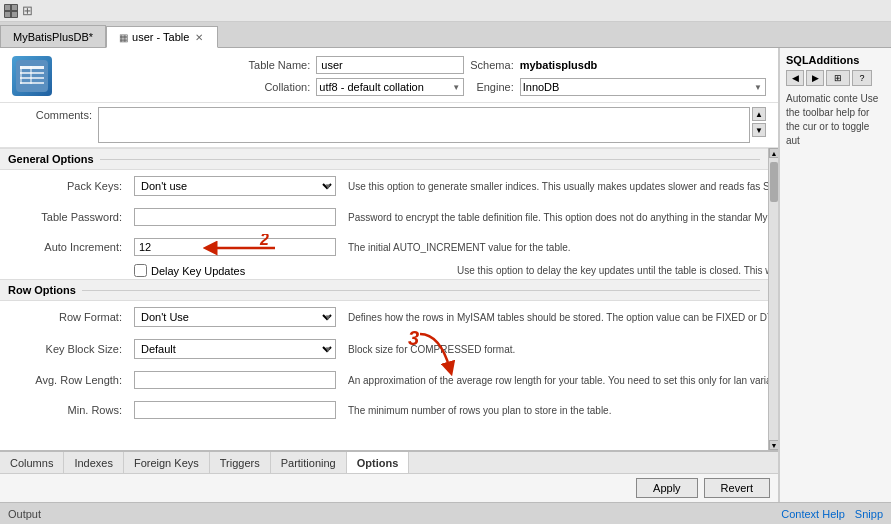  Describe the element at coordinates (65, 217) in the screenshot. I see `table-password-label: Table Password:` at that location.